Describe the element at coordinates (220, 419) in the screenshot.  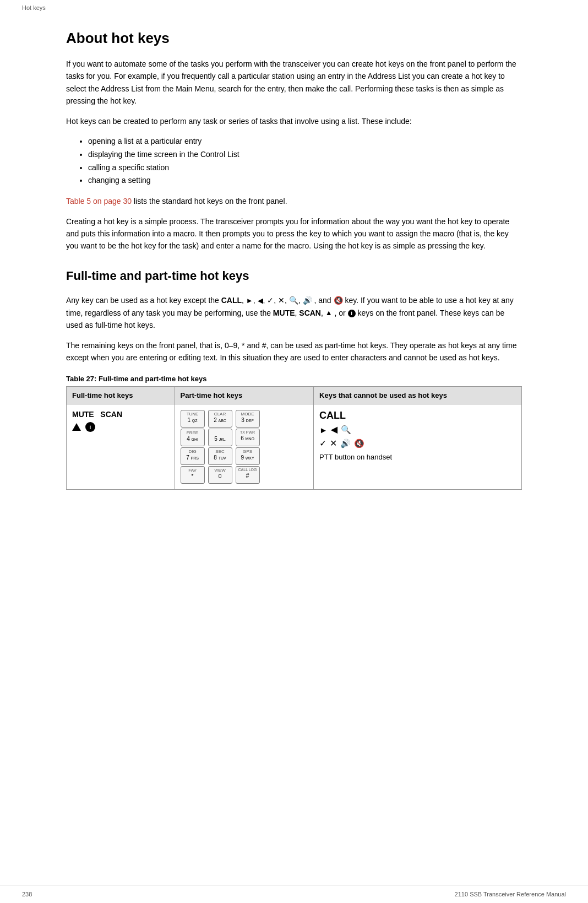
I see `key-clar-2: CLAR 2 ABC` at that location.